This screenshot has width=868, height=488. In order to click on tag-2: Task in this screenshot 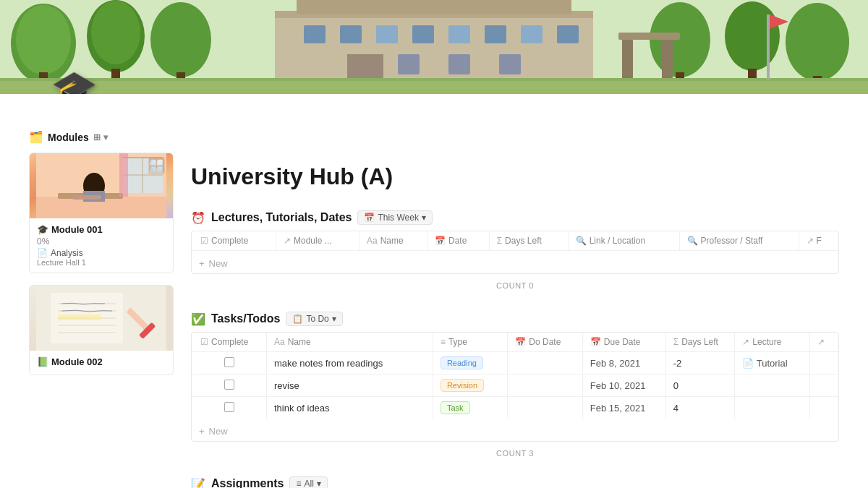, I will do `click(456, 408)`.